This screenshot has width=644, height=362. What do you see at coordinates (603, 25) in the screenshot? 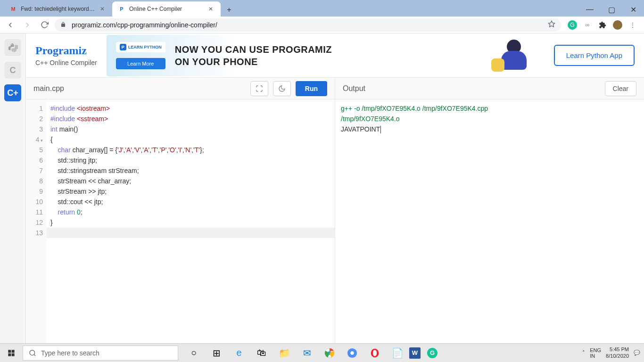
I see `extensions-menu-icon` at bounding box center [603, 25].